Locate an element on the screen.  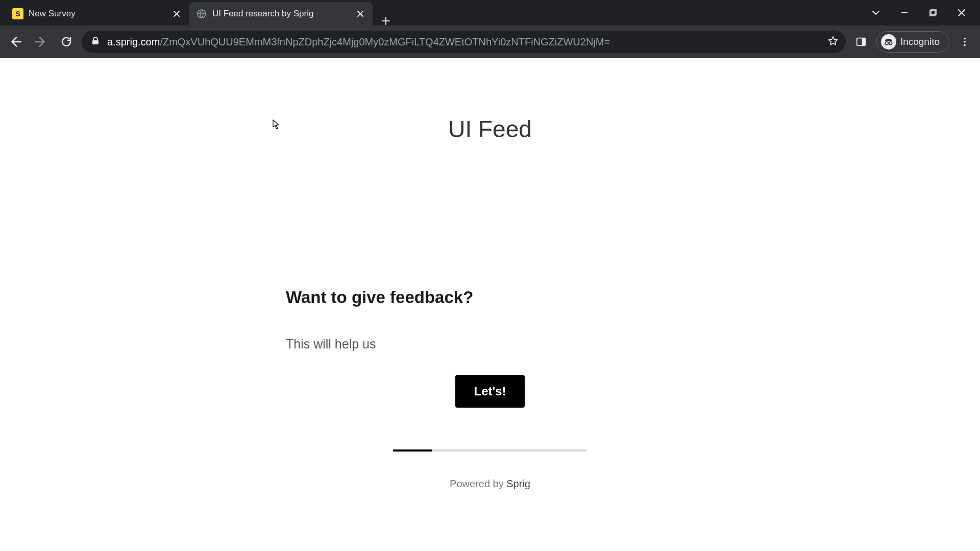
tab-title: UI Feed research by Sprig is located at coordinates (281, 14).